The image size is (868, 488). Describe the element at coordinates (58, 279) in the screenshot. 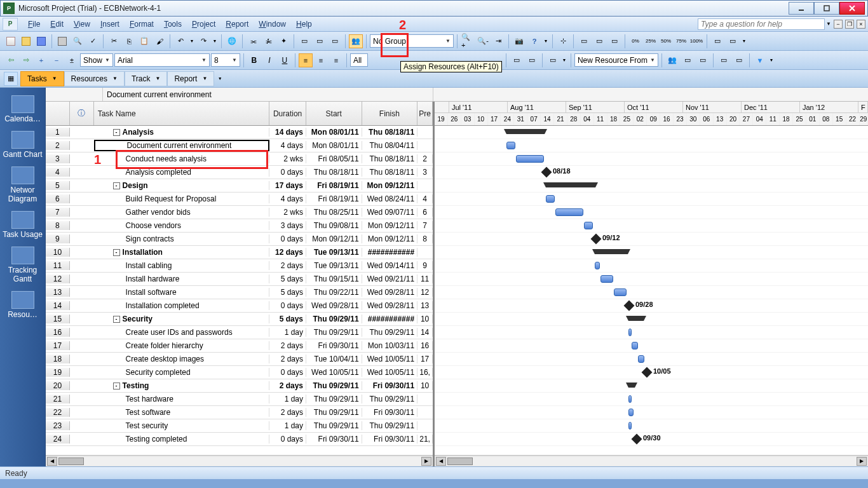

I see `row-number: 12` at that location.